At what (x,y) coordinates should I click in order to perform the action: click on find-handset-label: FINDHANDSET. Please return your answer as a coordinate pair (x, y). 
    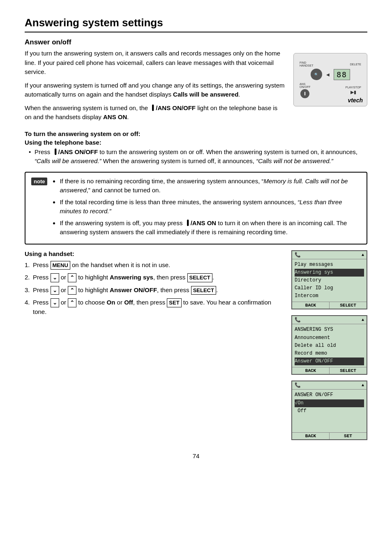
    Looking at the image, I should click on (307, 64).